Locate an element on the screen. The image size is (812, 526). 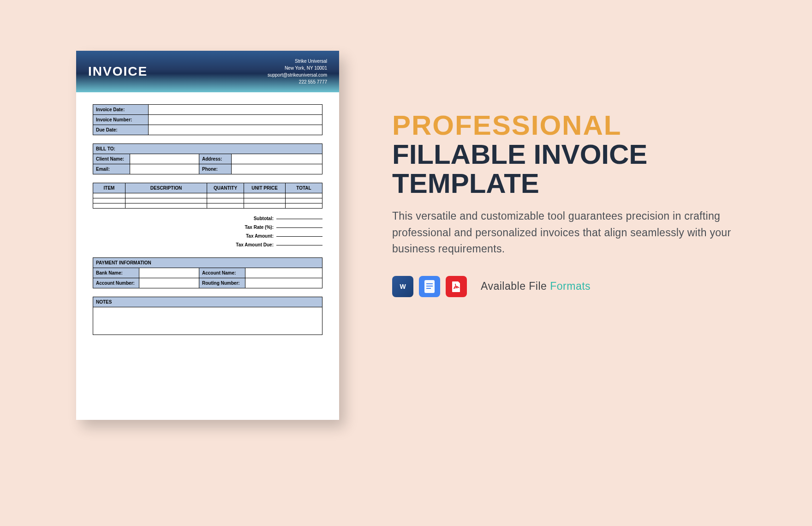
tax-amount-label: Tax Amount: is located at coordinates (260, 236).